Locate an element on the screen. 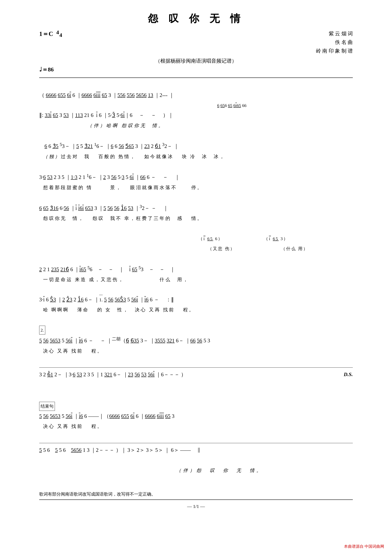 The height and width of the screenshot is (555, 392). score-line-9: 3 2 6̂1 2－ ｜3·6 53 2 3 5 ｜1 321 6－ ｜23 5… is located at coordinates (196, 373).